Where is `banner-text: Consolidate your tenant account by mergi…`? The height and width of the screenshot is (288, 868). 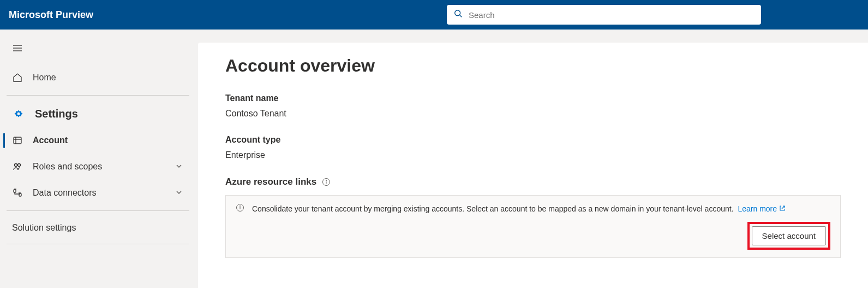 banner-text: Consolidate your tenant account by mergi… is located at coordinates (519, 209).